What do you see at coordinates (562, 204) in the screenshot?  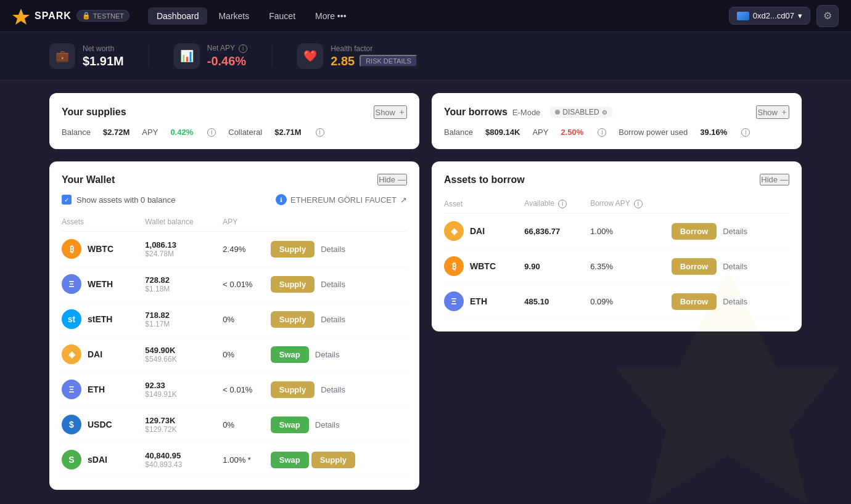 I see `available-info-icon: i` at bounding box center [562, 204].